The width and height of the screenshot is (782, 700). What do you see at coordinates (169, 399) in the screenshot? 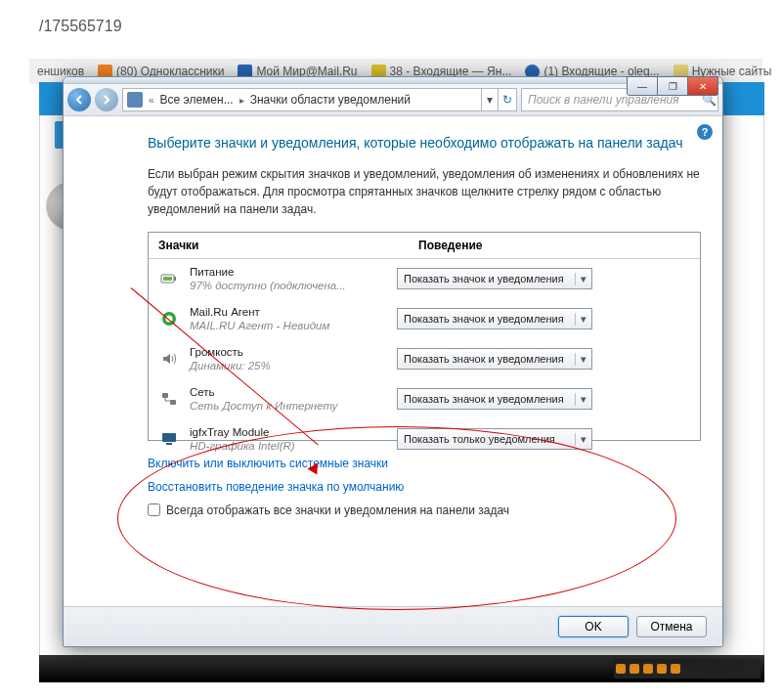
I see `network-icon` at bounding box center [169, 399].